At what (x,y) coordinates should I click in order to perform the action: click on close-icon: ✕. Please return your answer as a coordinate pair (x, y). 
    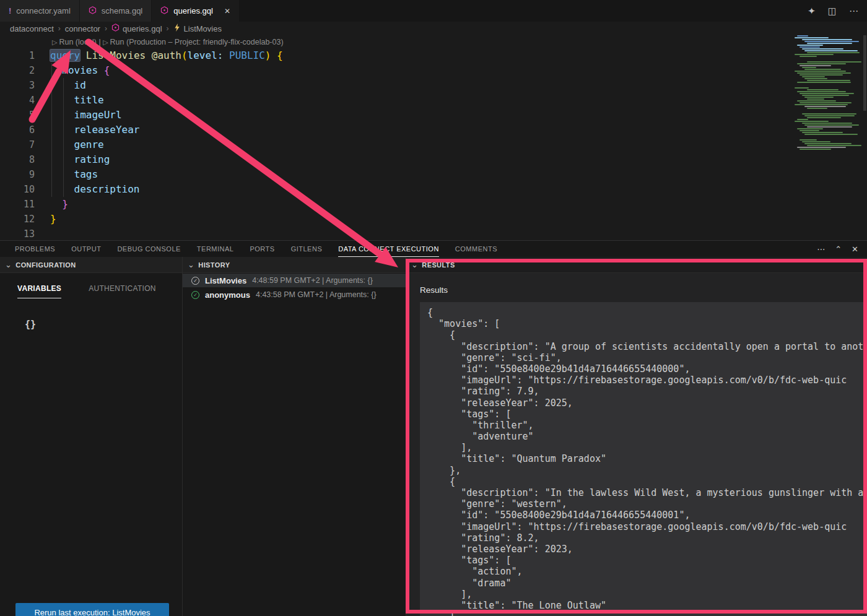
    Looking at the image, I should click on (227, 11).